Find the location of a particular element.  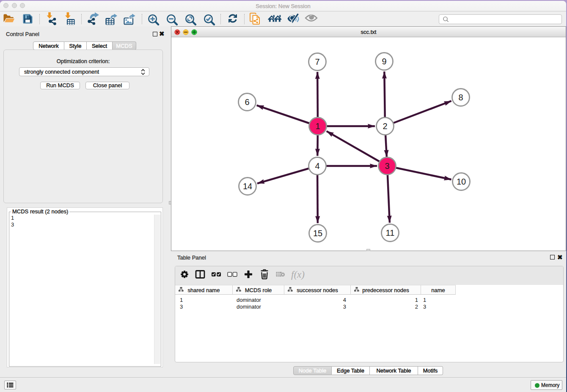

svg-text: 1 is located at coordinates (317, 126).